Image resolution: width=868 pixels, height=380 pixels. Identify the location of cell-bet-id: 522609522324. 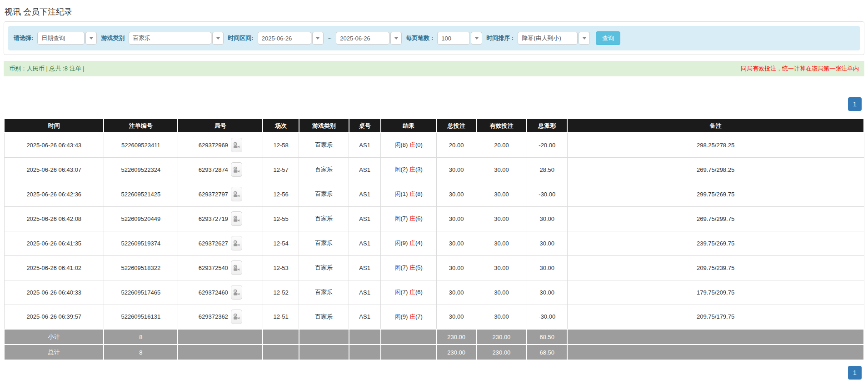
(141, 170).